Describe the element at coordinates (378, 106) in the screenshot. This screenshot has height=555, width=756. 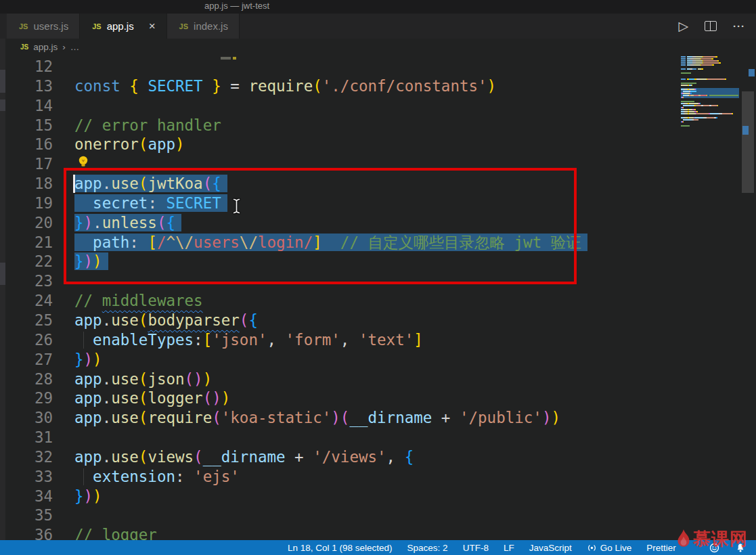
I see `code-line: 14` at that location.